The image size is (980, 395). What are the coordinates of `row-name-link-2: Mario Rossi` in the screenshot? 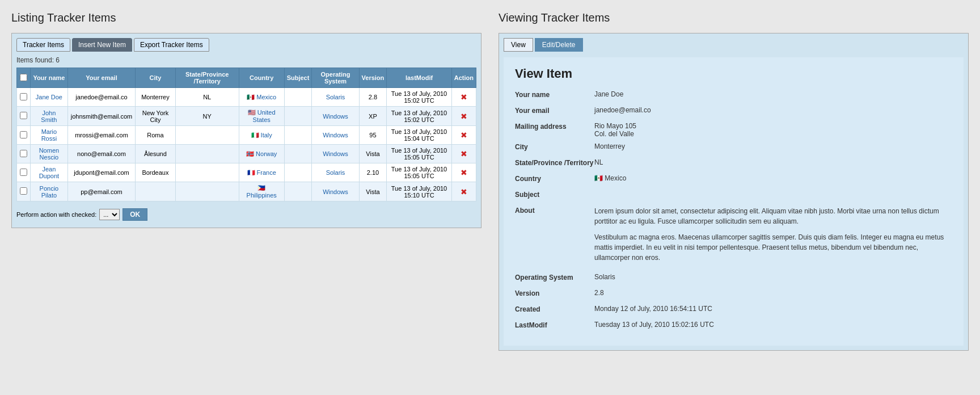 It's located at (49, 135).